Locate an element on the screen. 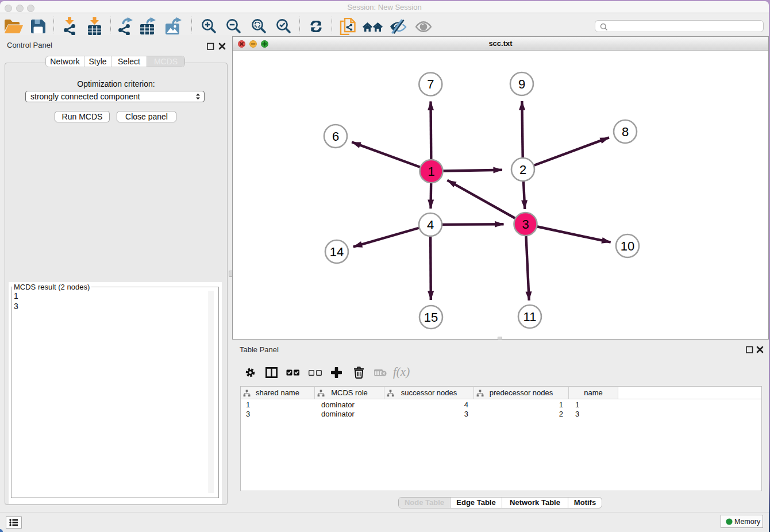 The image size is (770, 532). svg-text: 6 is located at coordinates (336, 137).